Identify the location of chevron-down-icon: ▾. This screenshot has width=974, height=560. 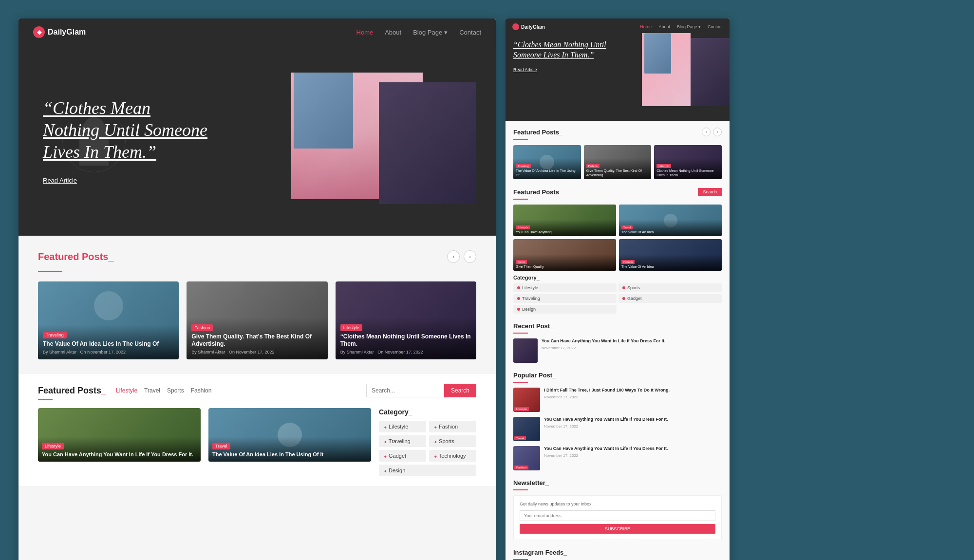
(446, 32).